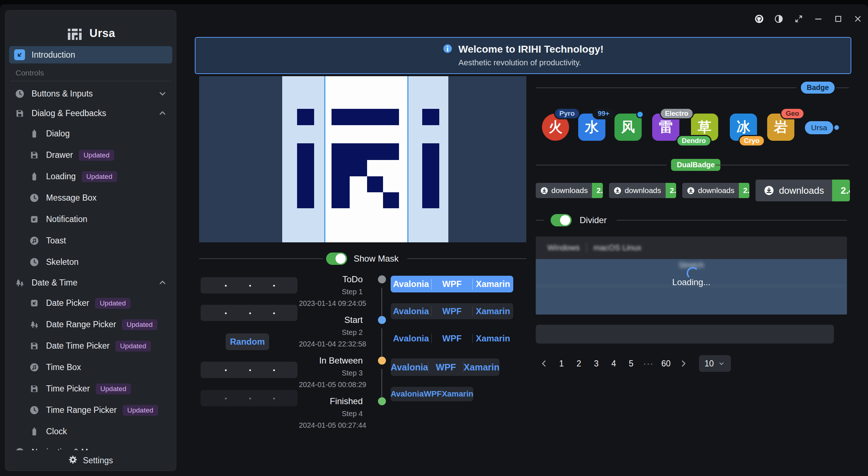  Describe the element at coordinates (91, 241) in the screenshot. I see `sidebar-item-toast: Toast` at that location.